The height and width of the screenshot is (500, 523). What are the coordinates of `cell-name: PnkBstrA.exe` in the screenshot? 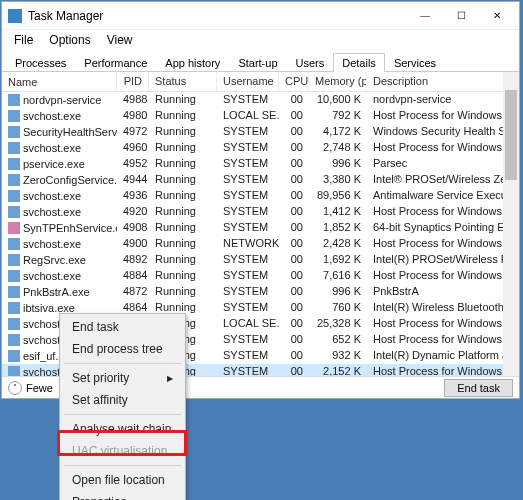 It's located at (56, 292).